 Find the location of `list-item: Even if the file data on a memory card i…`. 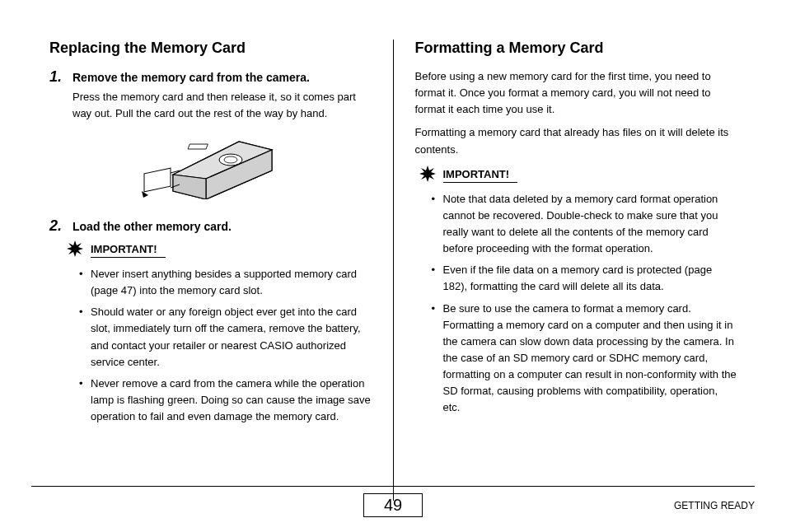

list-item: Even if the file data on a memory card i… is located at coordinates (585, 278).